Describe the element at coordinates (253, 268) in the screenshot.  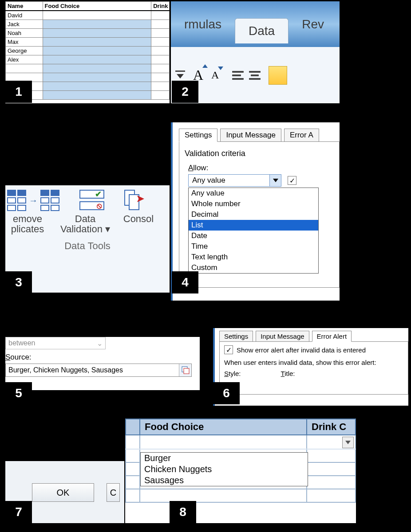
I see `allow-option: Custom` at that location.